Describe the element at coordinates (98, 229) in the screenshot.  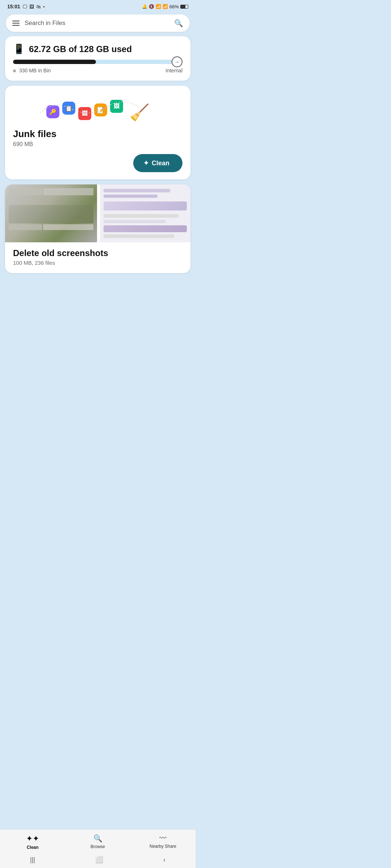
I see `screenshots-card: Delete old screenshots 100 MB, 236 files` at that location.